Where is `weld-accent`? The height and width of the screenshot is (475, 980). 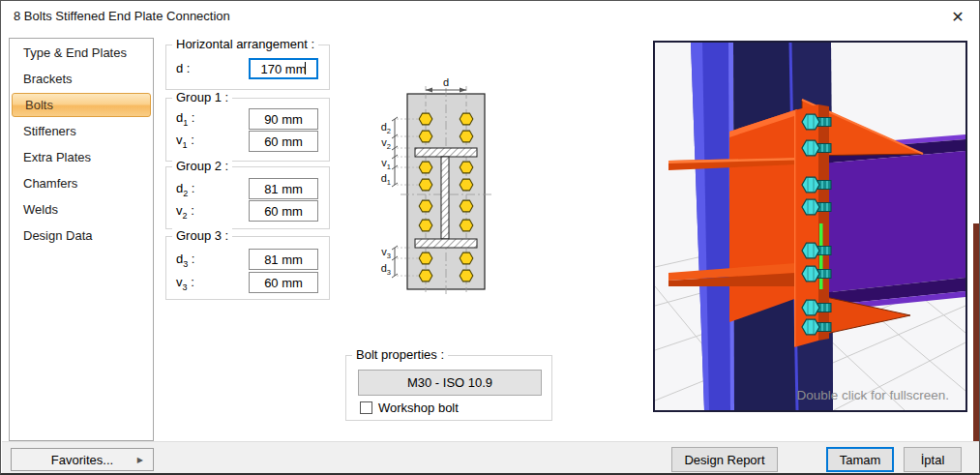
weld-accent is located at coordinates (821, 256).